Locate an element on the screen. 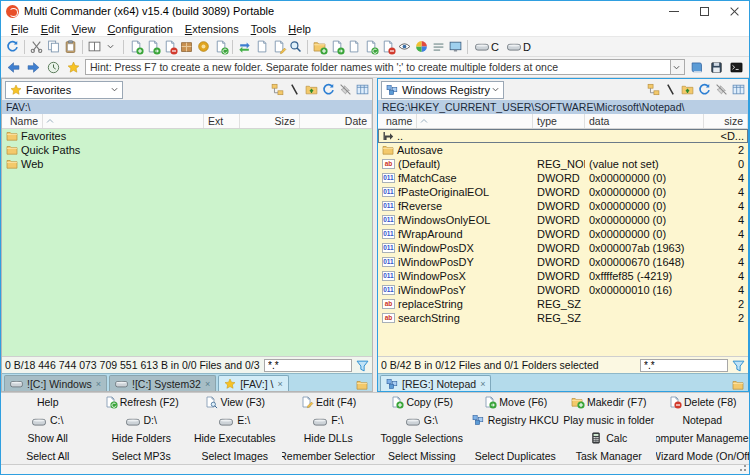 This screenshot has width=750, height=475. menu-file: File is located at coordinates (20, 29).